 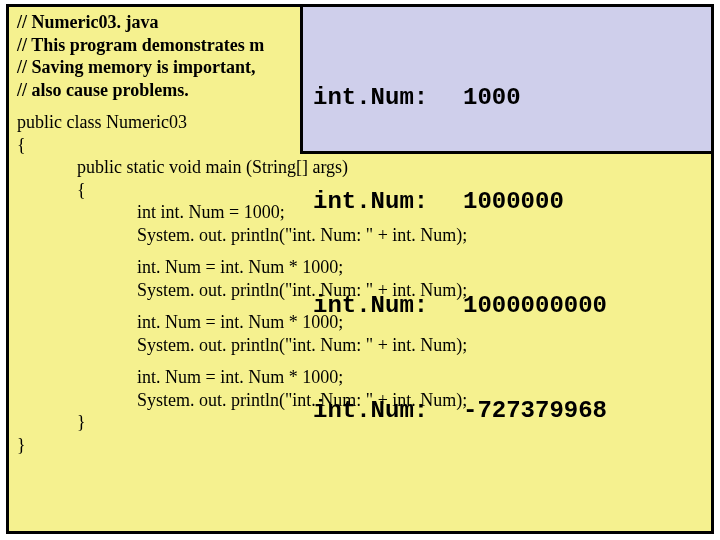 I want to click on output-row: int.Num: 1000000000, so click(x=507, y=306).